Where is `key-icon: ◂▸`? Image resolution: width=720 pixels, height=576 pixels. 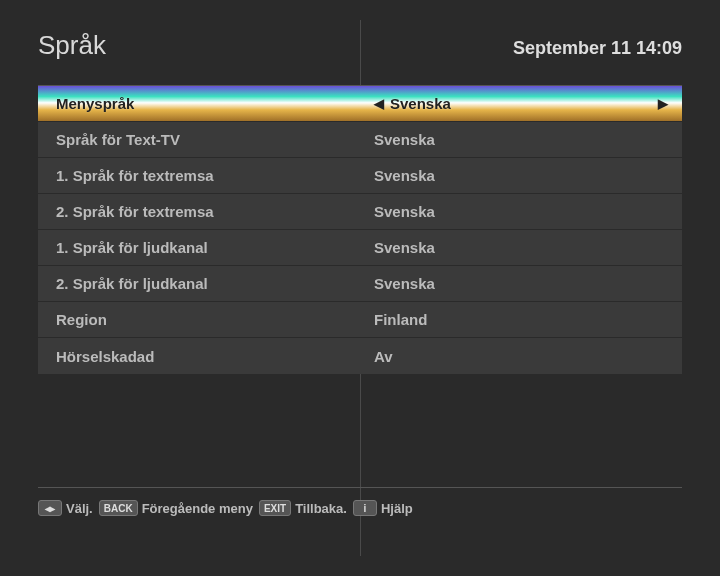
key-icon: ◂▸ is located at coordinates (50, 508).